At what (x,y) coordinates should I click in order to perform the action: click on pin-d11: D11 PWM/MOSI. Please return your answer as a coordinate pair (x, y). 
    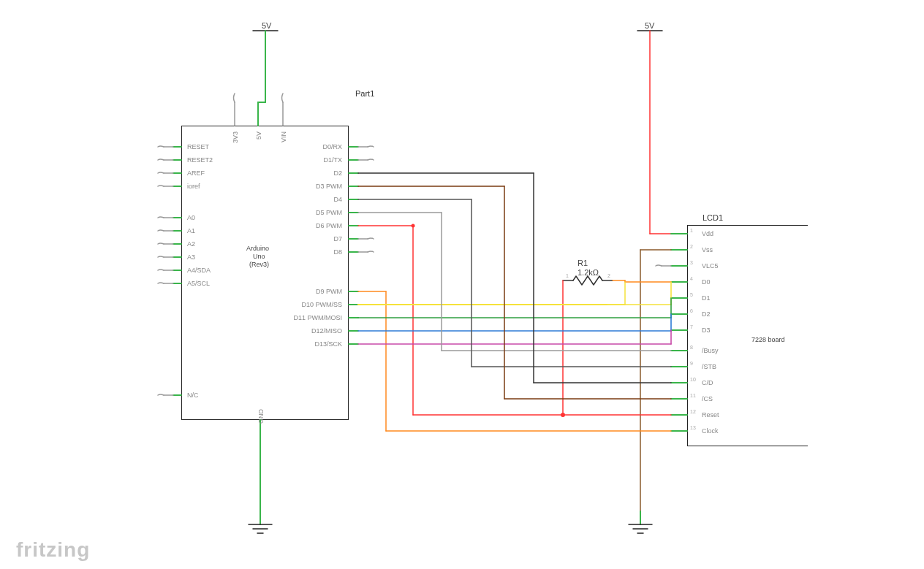
    Looking at the image, I should click on (317, 318).